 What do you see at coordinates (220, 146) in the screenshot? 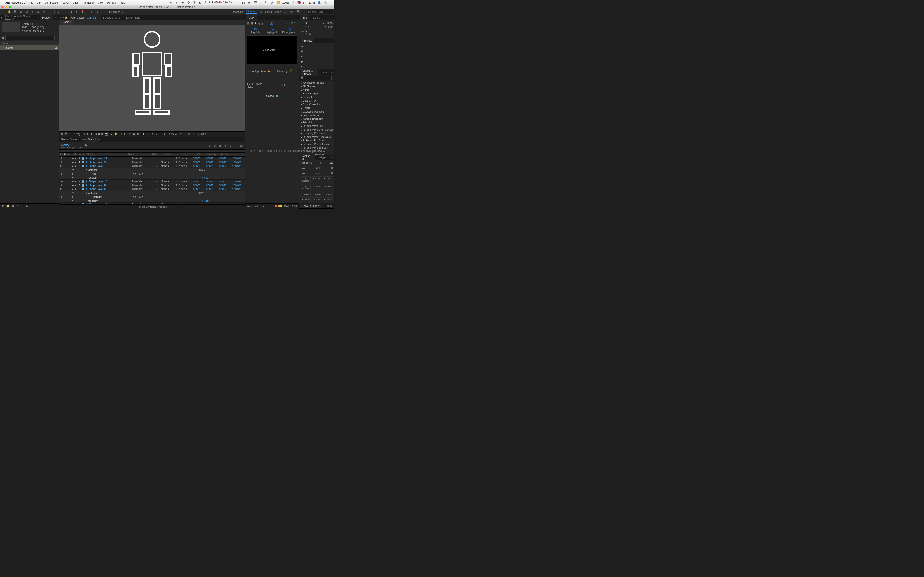
I see `tl-btn: ▣` at bounding box center [220, 146].